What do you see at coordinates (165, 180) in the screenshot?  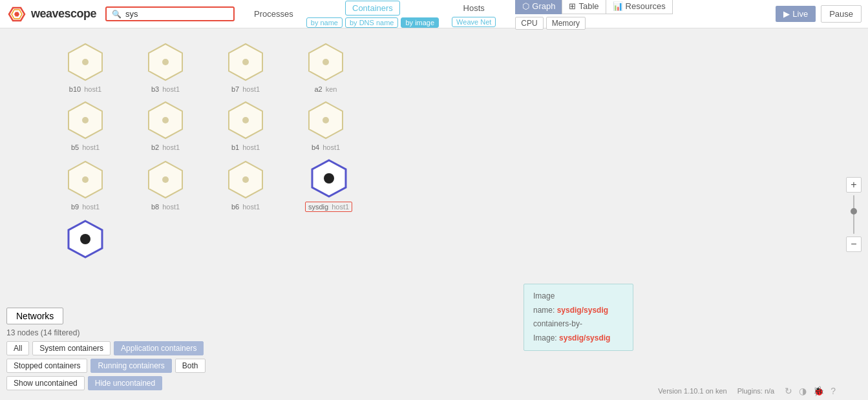 I see `hex-b8-shape` at bounding box center [165, 180].